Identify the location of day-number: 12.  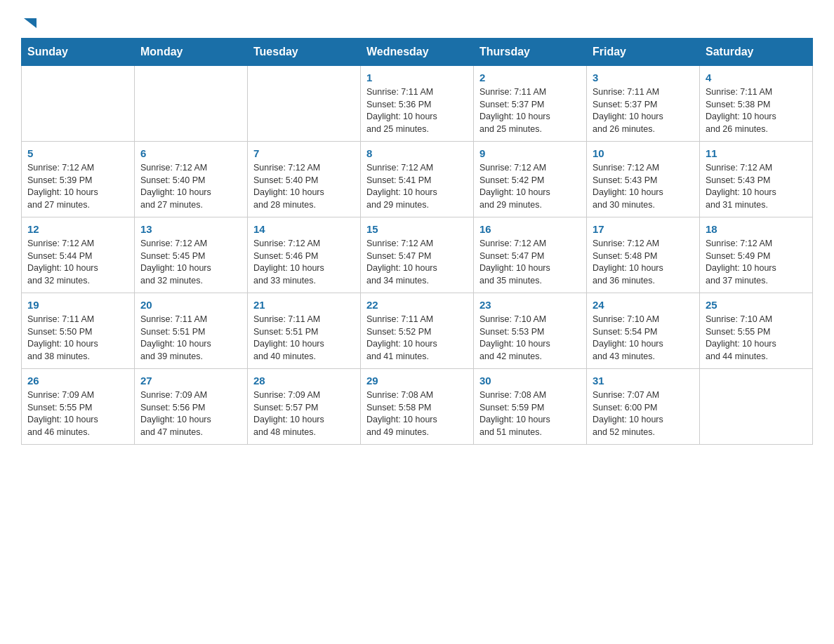
(78, 229).